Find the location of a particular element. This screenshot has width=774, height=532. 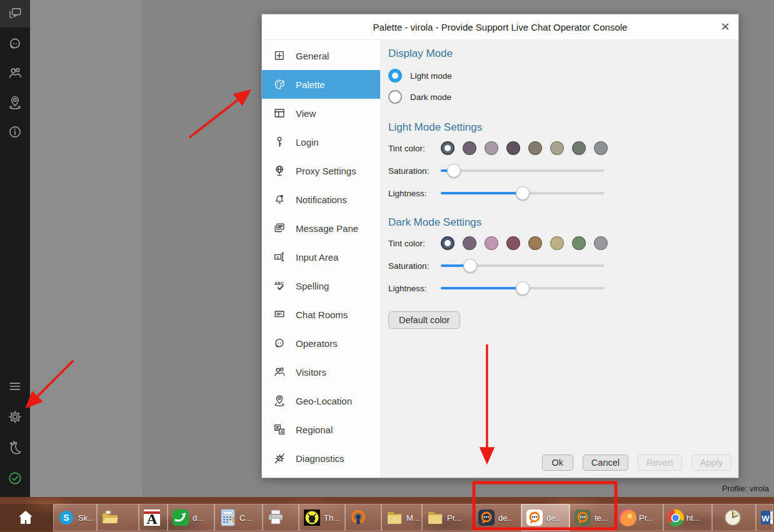

virola-chat-dark-icon is located at coordinates (486, 518).